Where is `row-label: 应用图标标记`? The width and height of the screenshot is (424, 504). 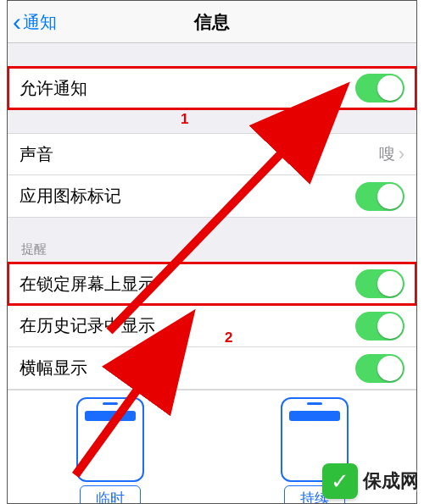
row-label: 应用图标标记 is located at coordinates (187, 197).